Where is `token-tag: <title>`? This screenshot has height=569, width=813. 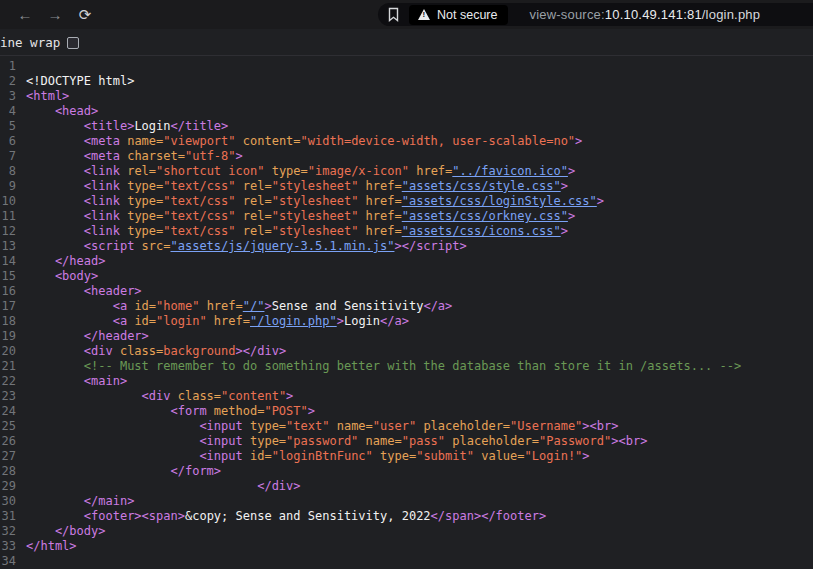
token-tag: <title> is located at coordinates (80, 126).